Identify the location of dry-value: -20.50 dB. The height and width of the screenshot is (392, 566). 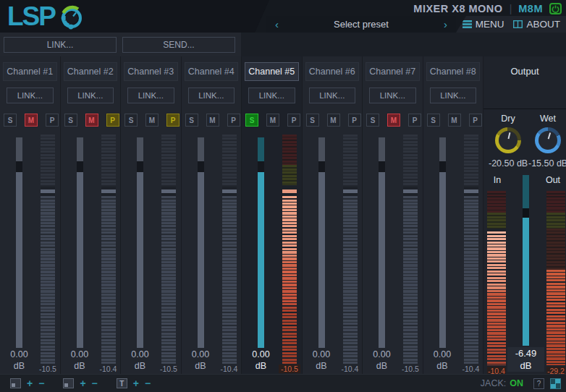
(508, 163).